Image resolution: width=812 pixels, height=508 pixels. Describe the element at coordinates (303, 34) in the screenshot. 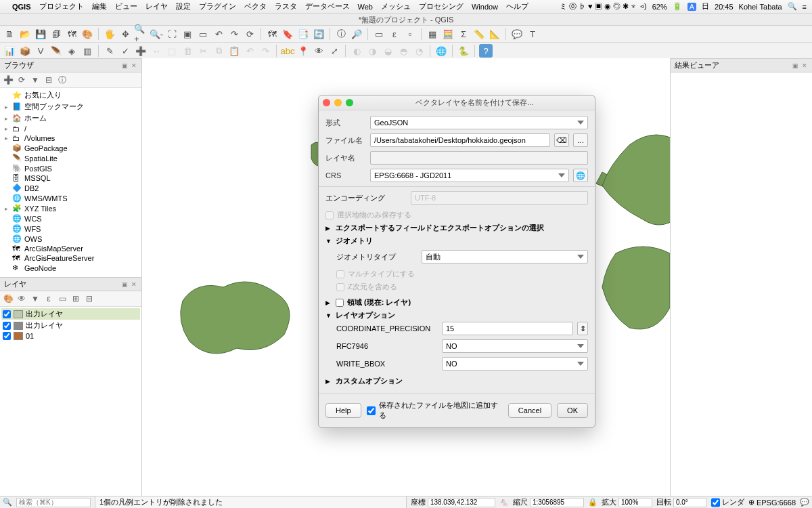

I see `bookmark2-icon: 📑` at that location.